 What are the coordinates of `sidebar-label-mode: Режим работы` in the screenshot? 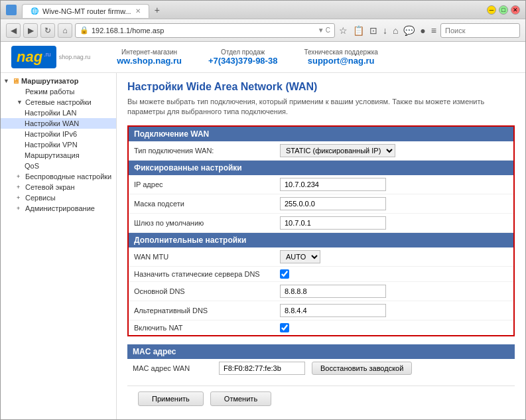 It's located at (50, 92).